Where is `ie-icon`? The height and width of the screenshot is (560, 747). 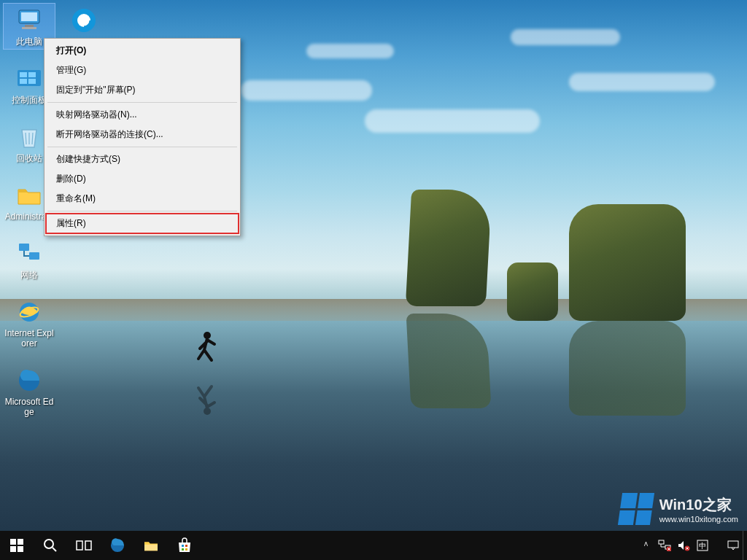 ie-icon is located at coordinates (29, 312).